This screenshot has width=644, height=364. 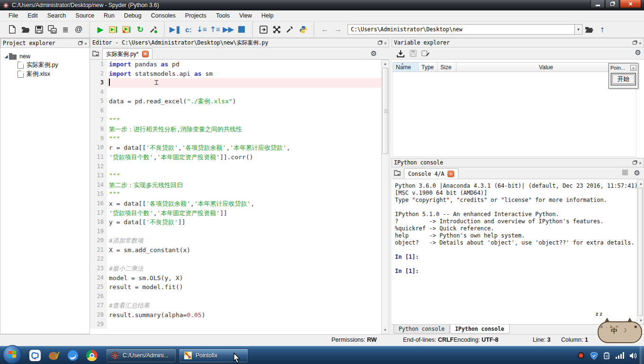 What do you see at coordinates (236, 194) in the screenshot?
I see `code-line: 15"""` at bounding box center [236, 194].